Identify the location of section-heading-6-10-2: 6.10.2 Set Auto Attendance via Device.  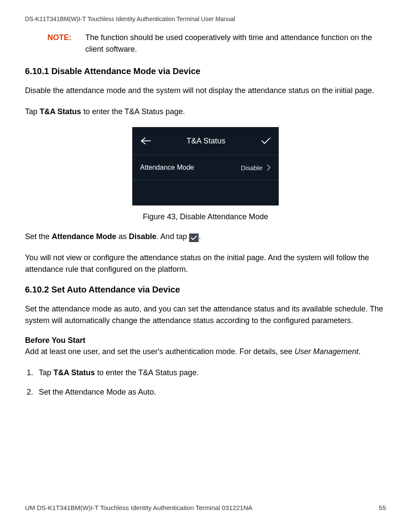
(206, 289).